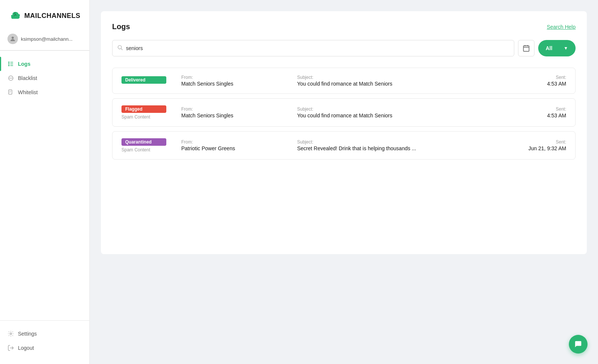  What do you see at coordinates (45, 92) in the screenshot?
I see `sidebar-item-whitelist: Whitelist` at bounding box center [45, 92].